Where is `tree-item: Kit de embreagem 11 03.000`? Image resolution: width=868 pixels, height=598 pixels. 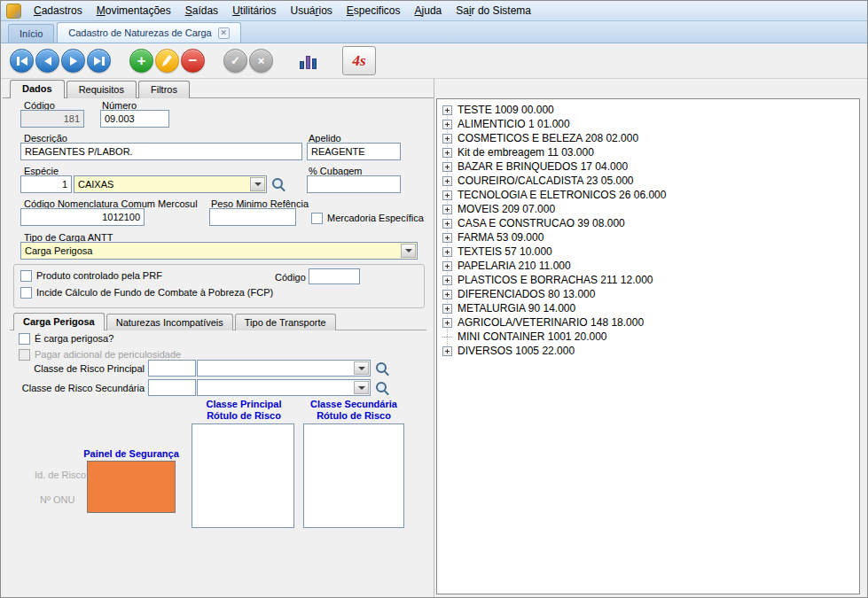 tree-item: Kit de embreagem 11 03.000 is located at coordinates (648, 152).